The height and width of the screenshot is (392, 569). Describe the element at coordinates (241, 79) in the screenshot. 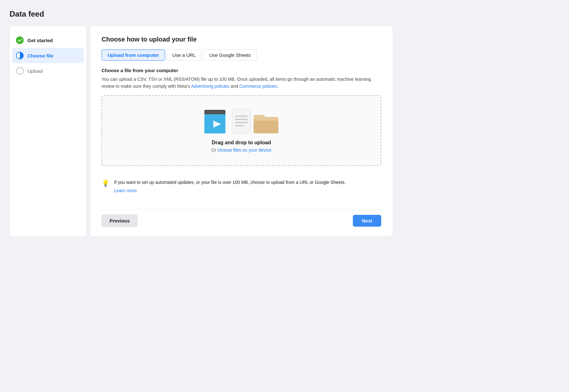

I see `file-section: Choose a file from your computer You can…` at that location.